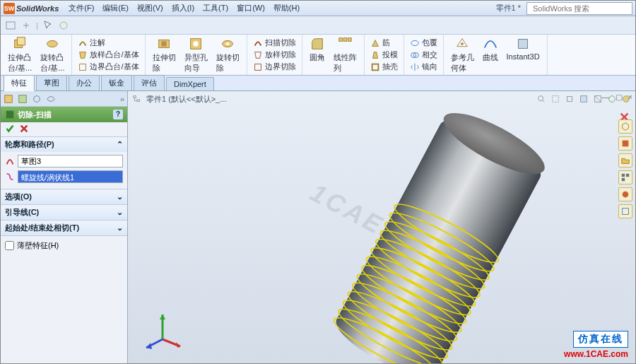 Image resolution: width=636 pixels, height=364 pixels. Describe the element at coordinates (318, 55) in the screenshot. I see `ribbon: 拉伸凸 台/基... 旋转凸 台/基... 注解 放样凸台/基体 边界凸台/基体…` at that location.